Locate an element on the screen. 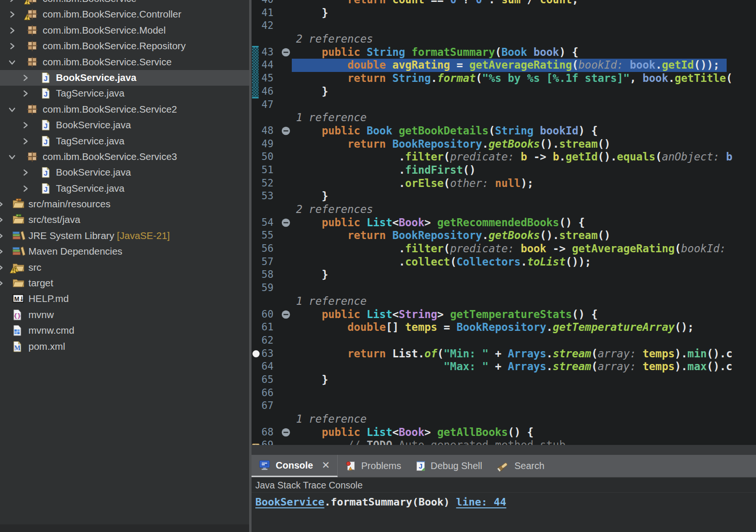  code-line-42: 42 is located at coordinates (504, 26).